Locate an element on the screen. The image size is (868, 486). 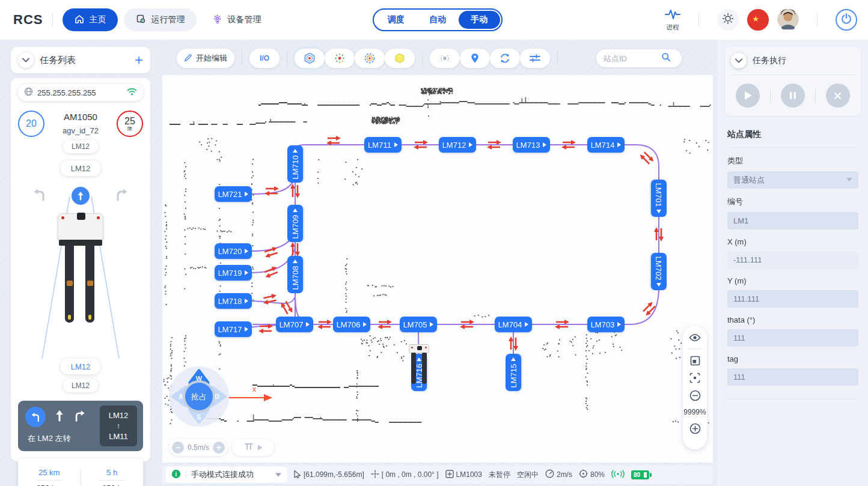
battery-indicator: 80 is located at coordinates (640, 475).